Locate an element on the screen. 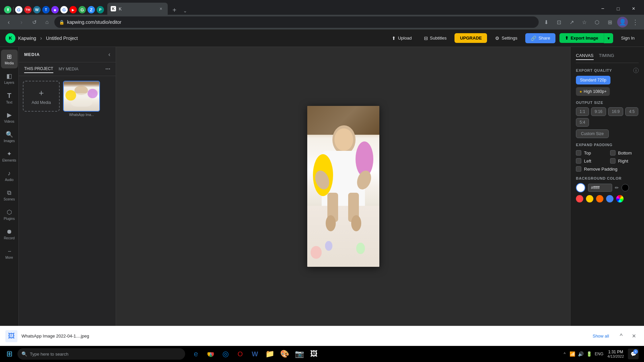 This screenshot has height=362, width=644. export-dropdown-button: ▾ is located at coordinates (608, 38).